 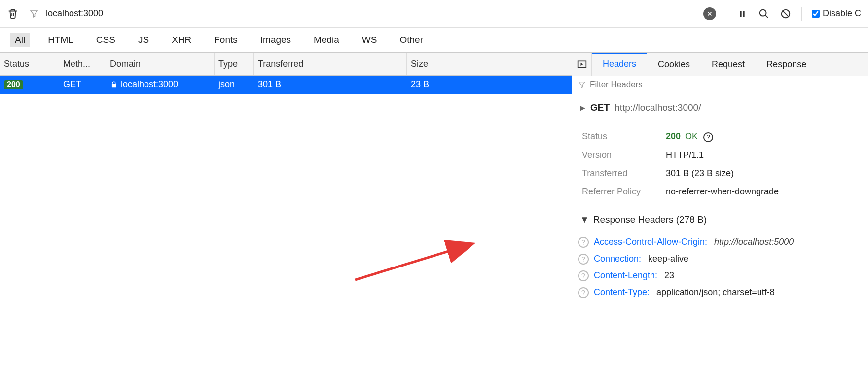 I want to click on toolbar: Disable C, so click(x=434, y=14).